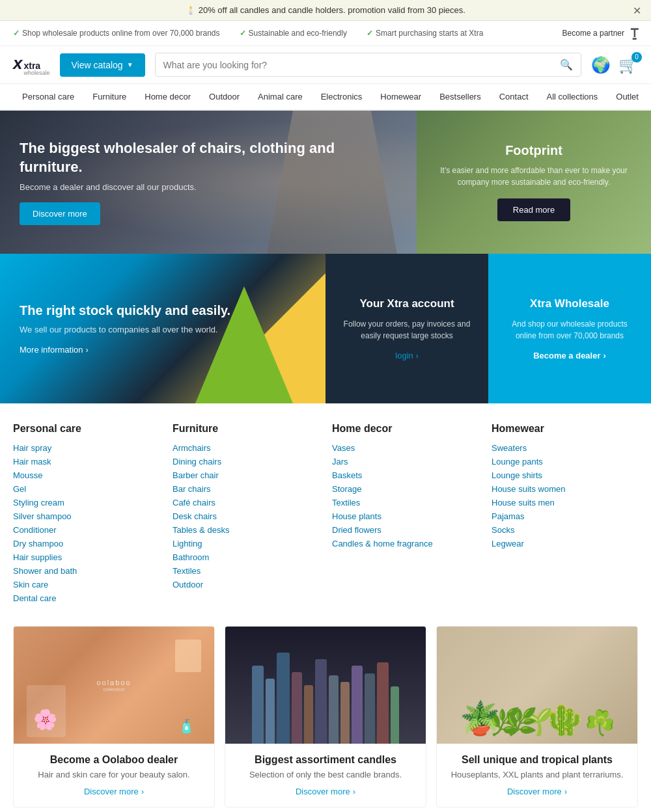 The width and height of the screenshot is (651, 812). I want to click on category-link: Bar chairs, so click(191, 489).